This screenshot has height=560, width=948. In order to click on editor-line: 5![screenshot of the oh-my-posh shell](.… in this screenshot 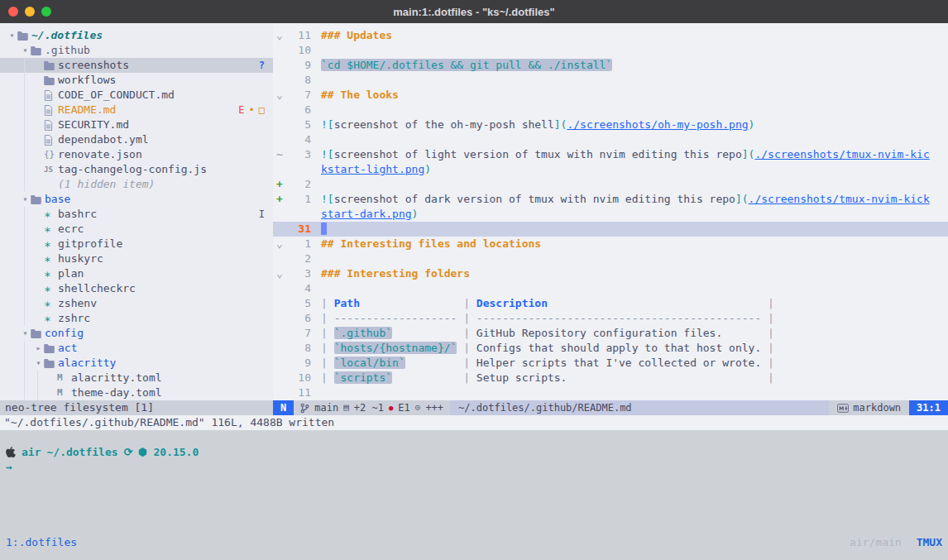, I will do `click(610, 125)`.